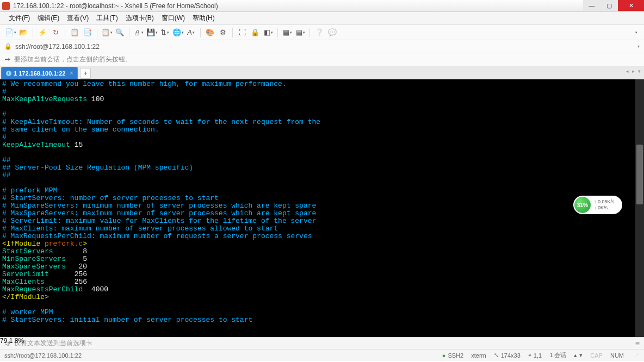 The height and width of the screenshot is (362, 644). What do you see at coordinates (511, 355) in the screenshot?
I see `status-size: 174x33` at bounding box center [511, 355].